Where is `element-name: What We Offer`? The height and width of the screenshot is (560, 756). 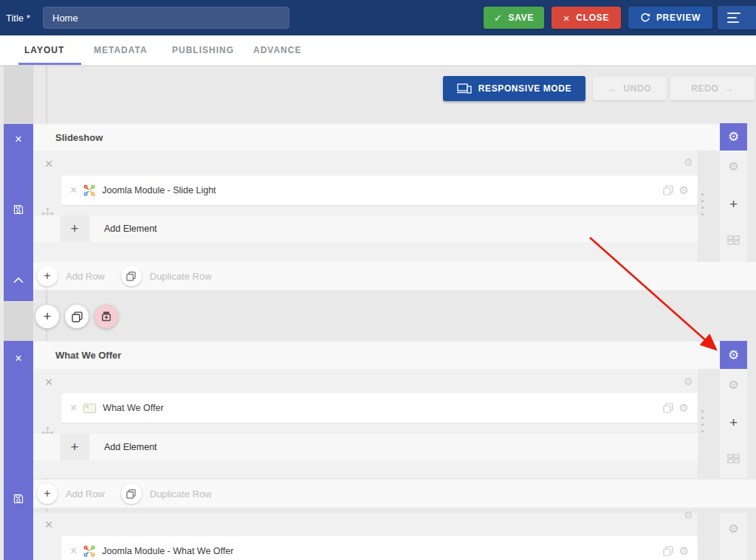 element-name: What We Offer is located at coordinates (133, 408).